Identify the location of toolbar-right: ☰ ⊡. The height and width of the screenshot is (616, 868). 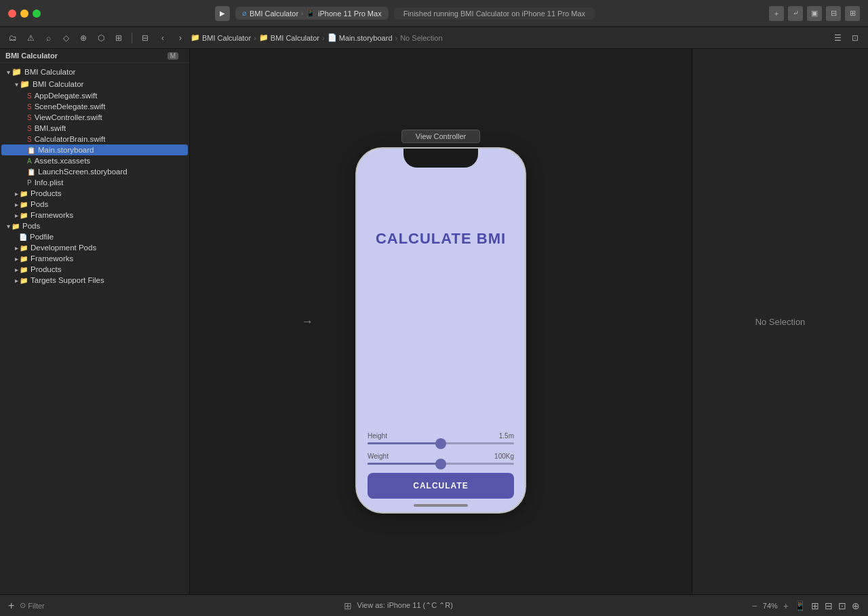
(846, 38).